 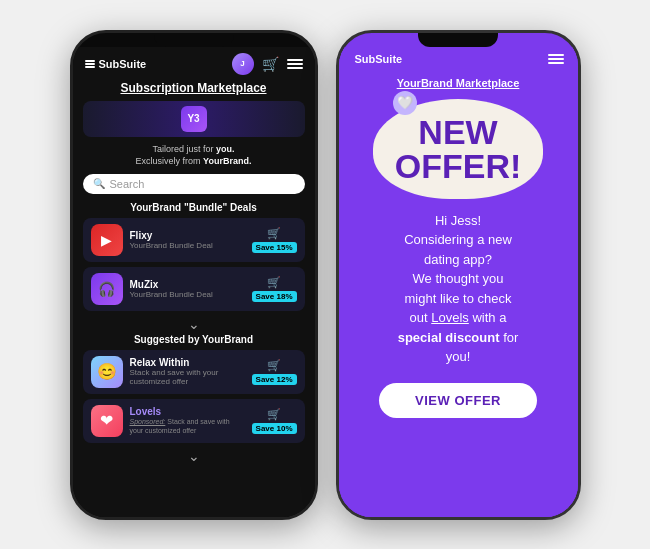 What do you see at coordinates (188, 412) in the screenshot?
I see `lovels-name: Lovels` at bounding box center [188, 412].